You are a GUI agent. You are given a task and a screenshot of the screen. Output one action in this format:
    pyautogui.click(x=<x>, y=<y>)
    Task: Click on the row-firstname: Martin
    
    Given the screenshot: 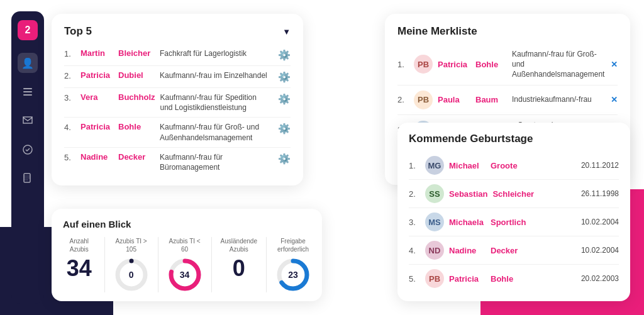 What is the action you would take?
    pyautogui.click(x=97, y=53)
    